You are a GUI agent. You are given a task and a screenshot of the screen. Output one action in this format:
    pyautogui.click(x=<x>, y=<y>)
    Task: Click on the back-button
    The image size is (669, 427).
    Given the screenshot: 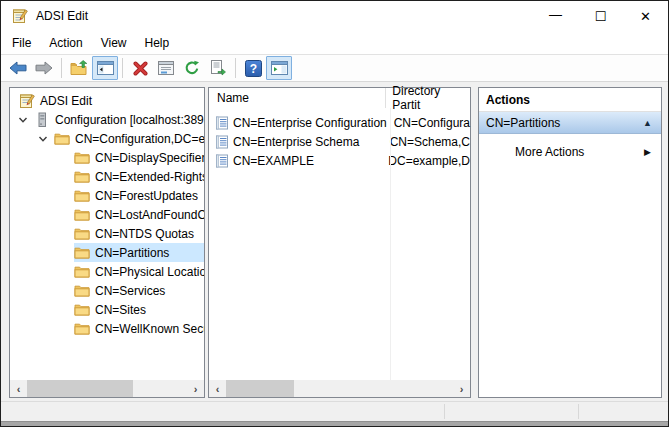 What is the action you would take?
    pyautogui.click(x=18, y=68)
    